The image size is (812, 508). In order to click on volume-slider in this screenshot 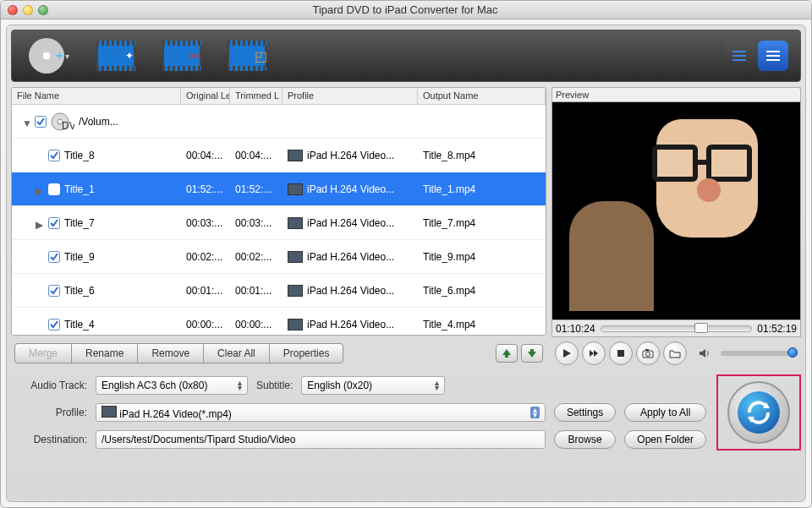, I will do `click(760, 353)`.